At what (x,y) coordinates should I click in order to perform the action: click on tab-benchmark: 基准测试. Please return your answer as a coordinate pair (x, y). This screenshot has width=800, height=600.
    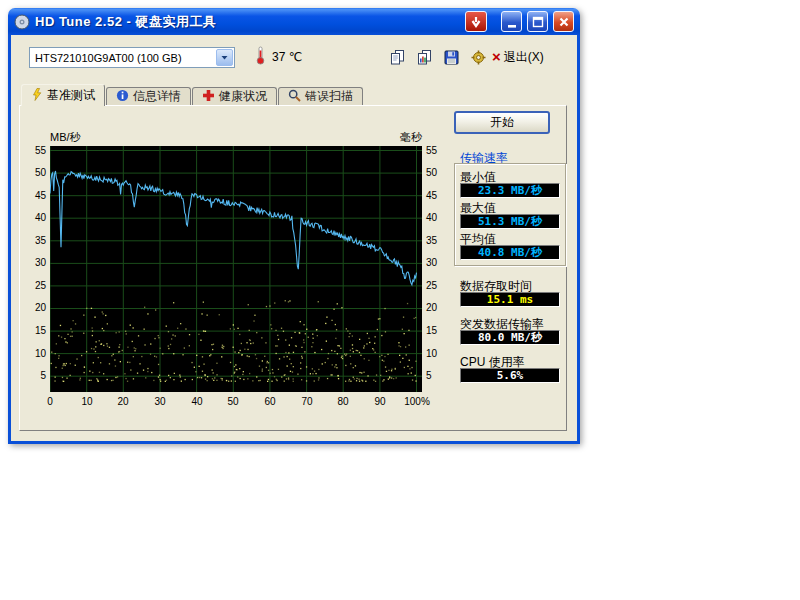
    Looking at the image, I should click on (63, 95).